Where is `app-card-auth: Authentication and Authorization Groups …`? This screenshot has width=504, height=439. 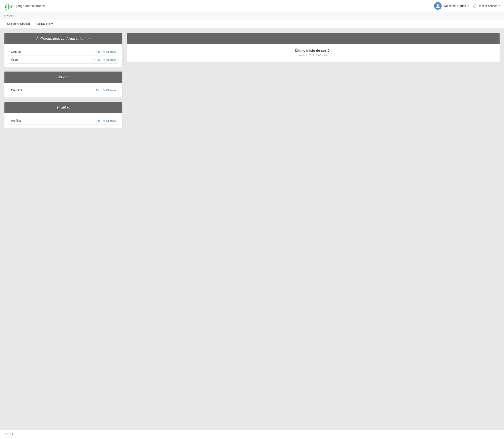
app-card-auth: Authentication and Authorization Groups … is located at coordinates (63, 50).